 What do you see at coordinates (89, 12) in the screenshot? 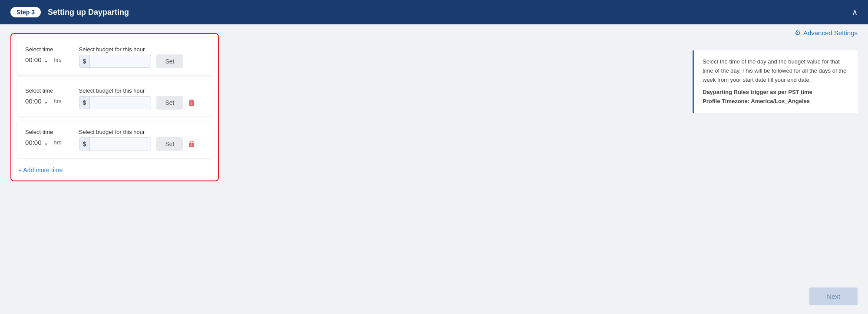
I see `header-title: Setting up Dayparting` at bounding box center [89, 12].